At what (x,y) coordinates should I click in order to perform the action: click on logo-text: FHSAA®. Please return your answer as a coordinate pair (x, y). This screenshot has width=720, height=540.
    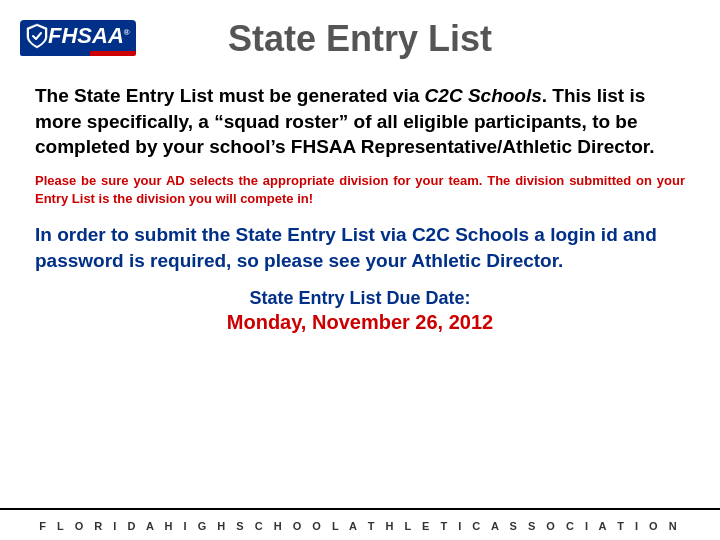
    Looking at the image, I should click on (89, 36).